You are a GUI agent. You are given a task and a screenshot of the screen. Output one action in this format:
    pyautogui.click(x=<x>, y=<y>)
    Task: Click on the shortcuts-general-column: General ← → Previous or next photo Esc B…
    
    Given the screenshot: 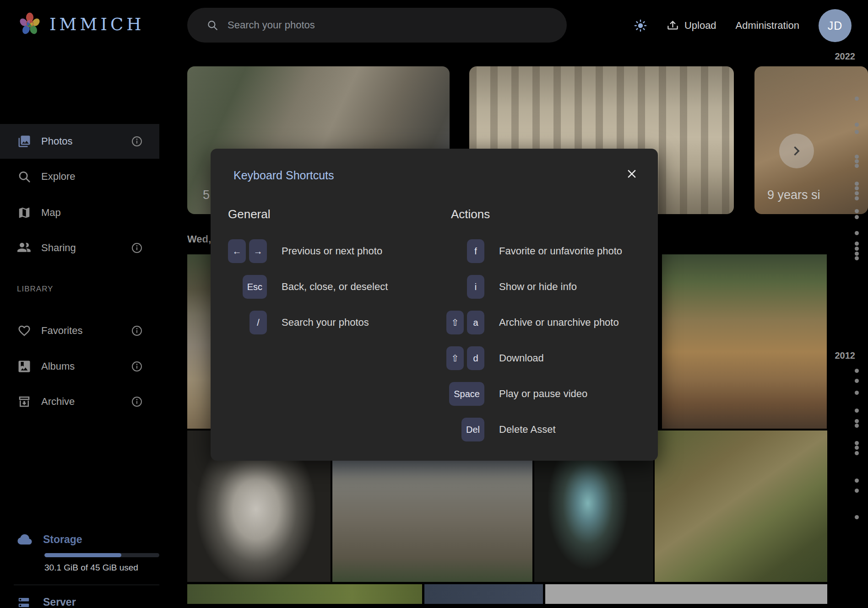 What is the action you would take?
    pyautogui.click(x=326, y=274)
    